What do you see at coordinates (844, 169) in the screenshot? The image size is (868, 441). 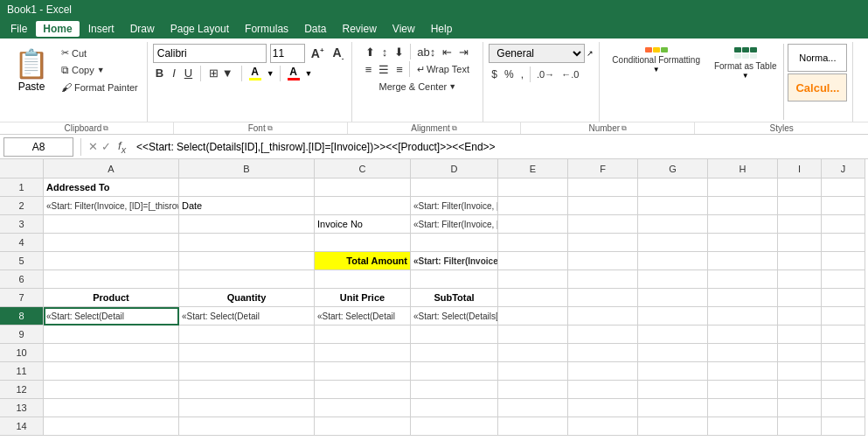 I see `col-header-j: J` at bounding box center [844, 169].